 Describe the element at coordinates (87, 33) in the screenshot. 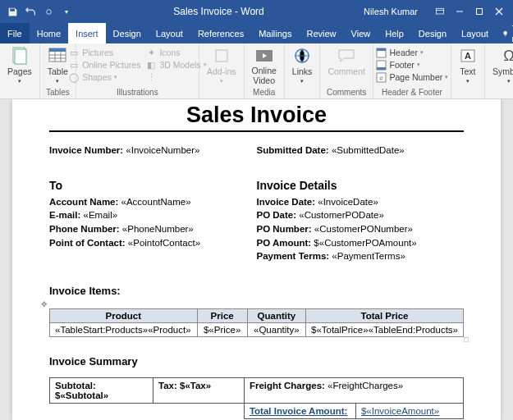

I see `tab-insert: Insert` at that location.